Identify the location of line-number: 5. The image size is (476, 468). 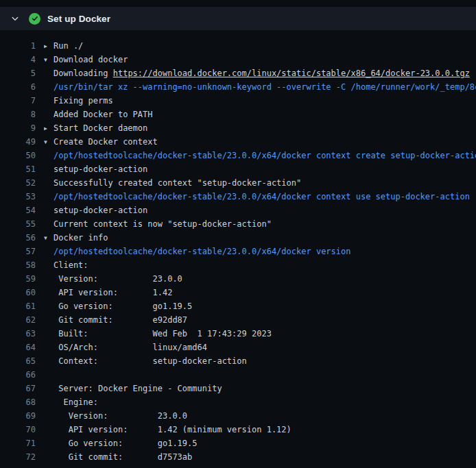
(18, 73).